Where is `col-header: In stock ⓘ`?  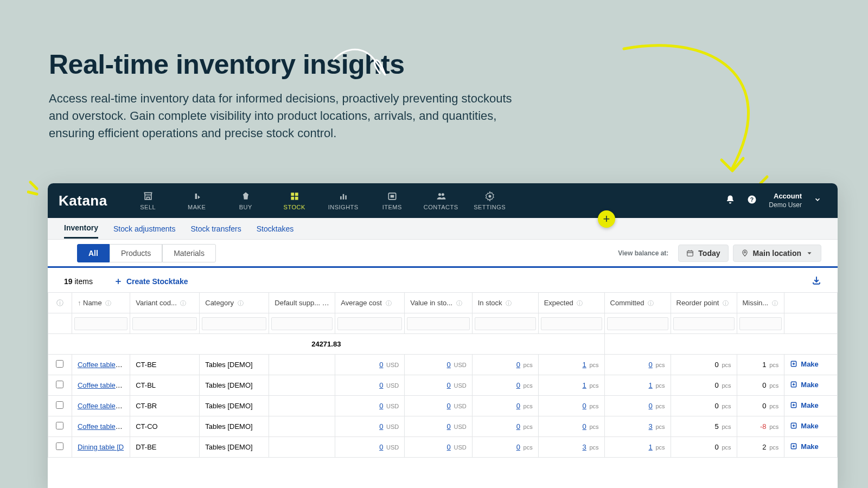
col-header: In stock ⓘ is located at coordinates (505, 303).